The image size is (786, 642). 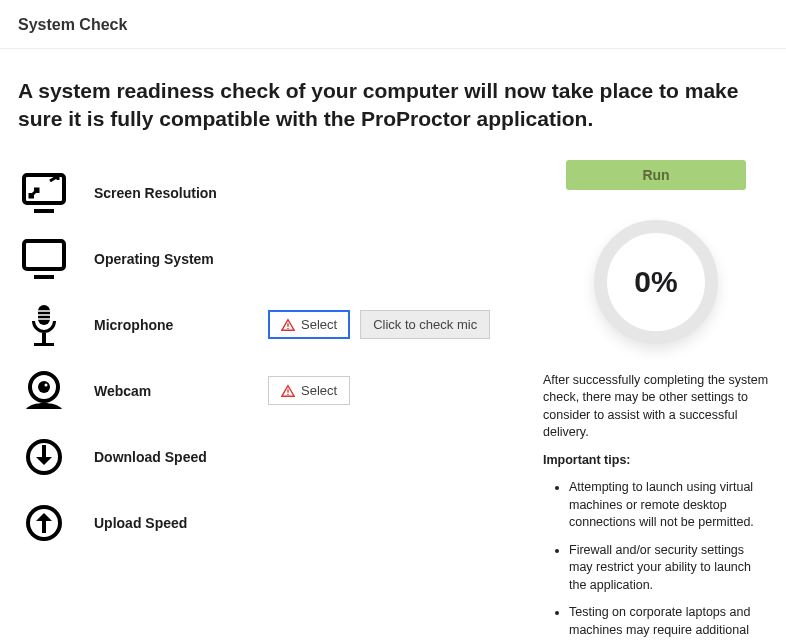 What do you see at coordinates (44, 325) in the screenshot?
I see `microphone-icon` at bounding box center [44, 325].